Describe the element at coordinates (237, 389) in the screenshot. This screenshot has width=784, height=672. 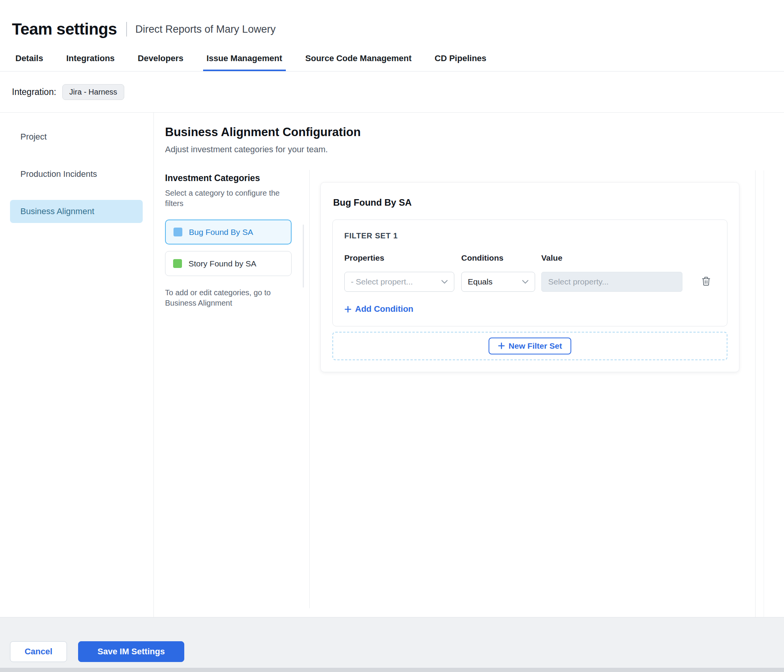
I see `investment-categories-panel: Investment Categories Select a category …` at that location.